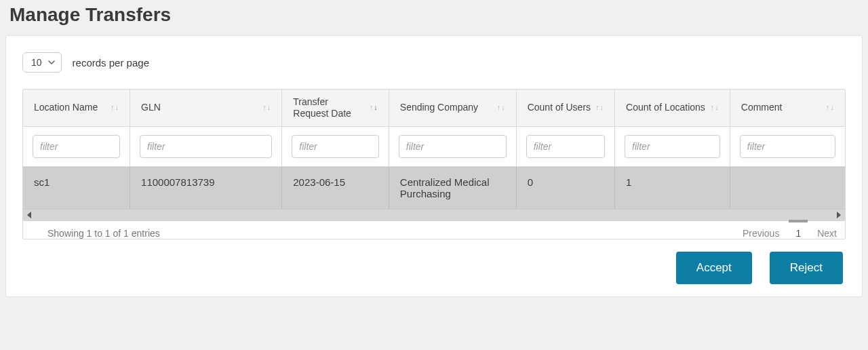 Image resolution: width=868 pixels, height=350 pixels. Describe the element at coordinates (335, 147) in the screenshot. I see `filter-transfer-date` at that location.